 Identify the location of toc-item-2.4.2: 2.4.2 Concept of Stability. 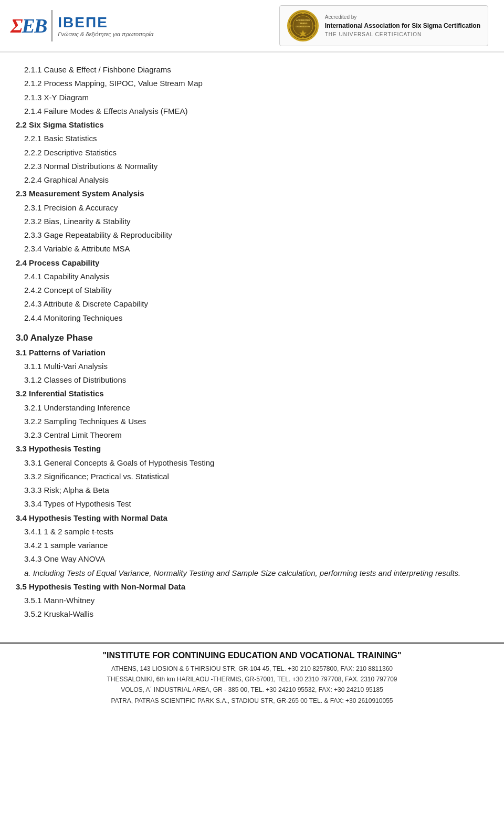
(249, 290).